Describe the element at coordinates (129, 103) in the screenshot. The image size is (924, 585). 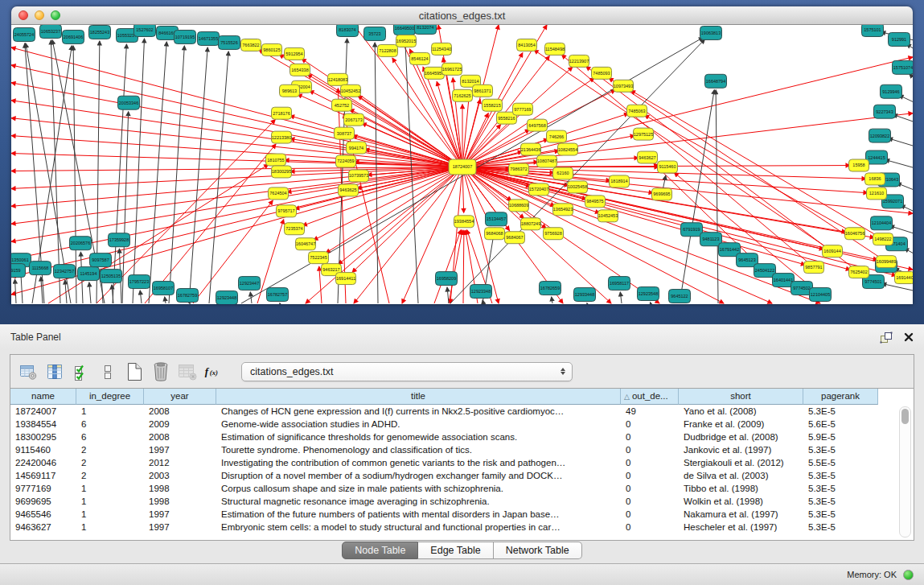
I see `graph-node: 20053346` at that location.